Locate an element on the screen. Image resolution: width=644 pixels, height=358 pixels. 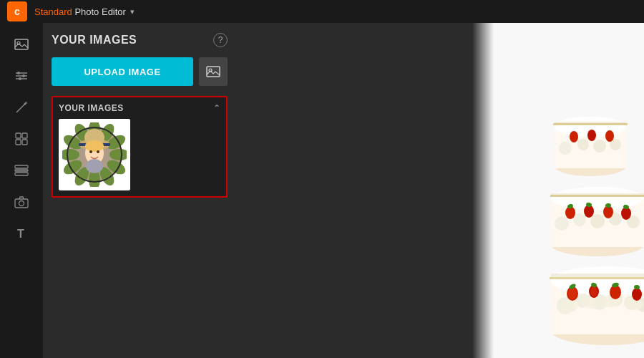
sidebar-item-images is located at coordinates (21, 44).